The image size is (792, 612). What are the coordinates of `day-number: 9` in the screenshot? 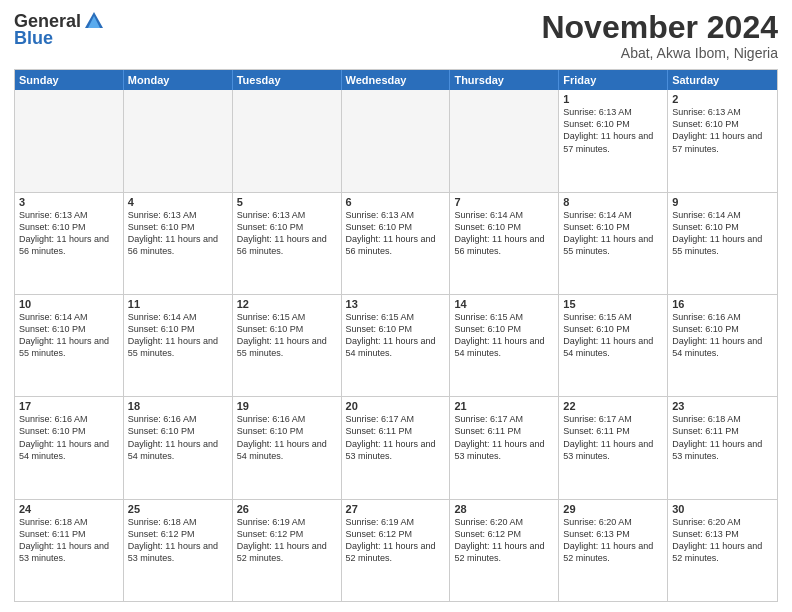 It's located at (722, 202).